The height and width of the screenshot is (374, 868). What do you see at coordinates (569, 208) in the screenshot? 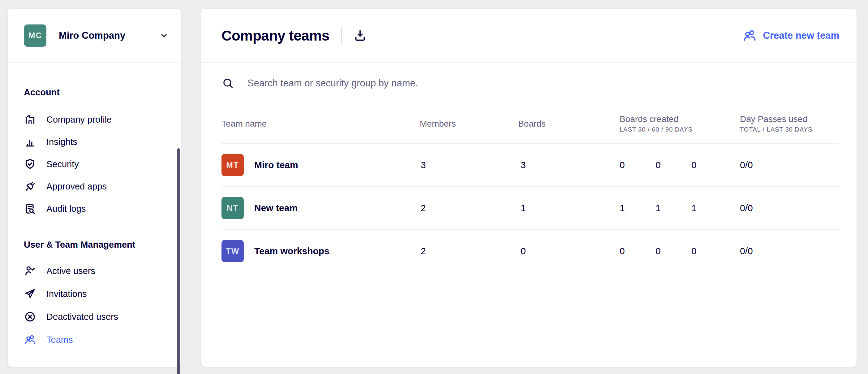
I see `boards-count: 1` at bounding box center [569, 208].